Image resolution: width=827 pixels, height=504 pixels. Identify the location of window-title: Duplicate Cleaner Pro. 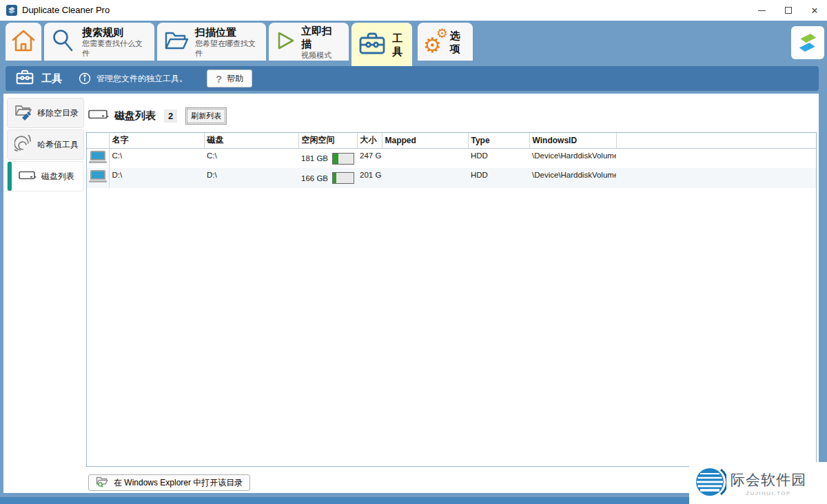
(66, 10).